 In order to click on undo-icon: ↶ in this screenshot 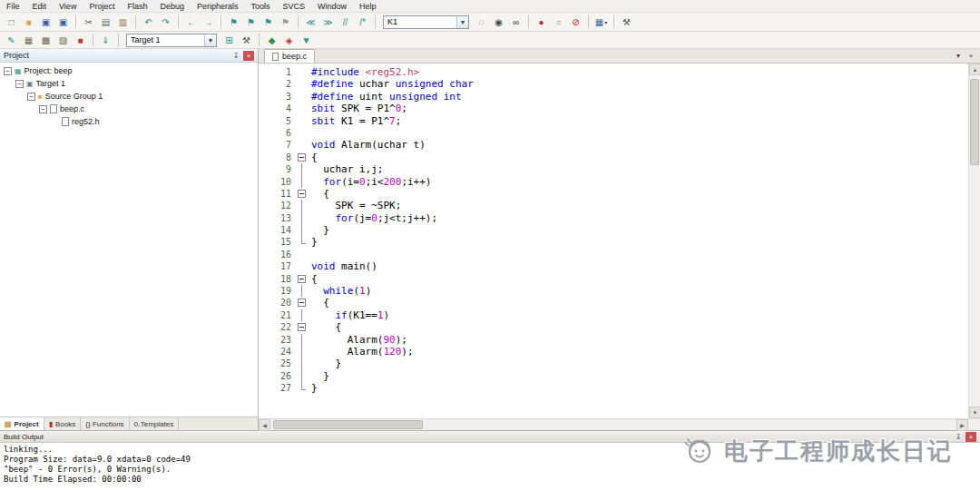, I will do `click(149, 22)`.